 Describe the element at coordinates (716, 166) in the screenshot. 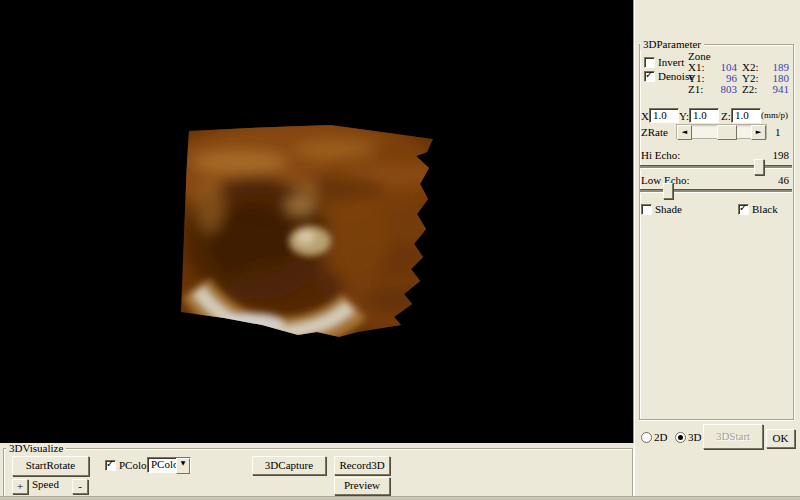

I see `hi-echo-slider` at that location.